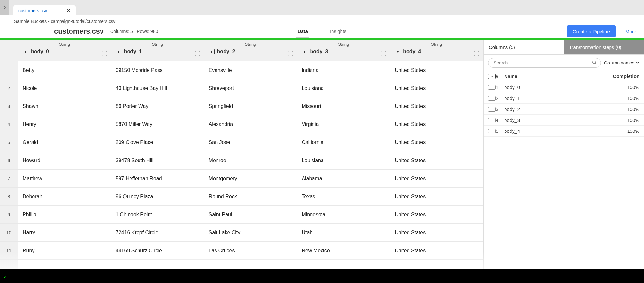 This screenshot has width=644, height=283. What do you see at coordinates (564, 87) in the screenshot?
I see `column-list-item: 1body_0100%` at bounding box center [564, 87].